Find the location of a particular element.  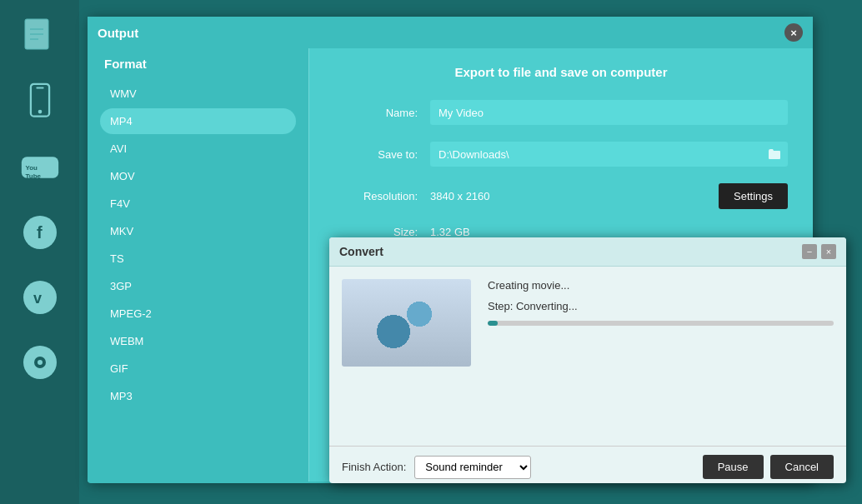

format-item-mp3: MP3 is located at coordinates (198, 397).